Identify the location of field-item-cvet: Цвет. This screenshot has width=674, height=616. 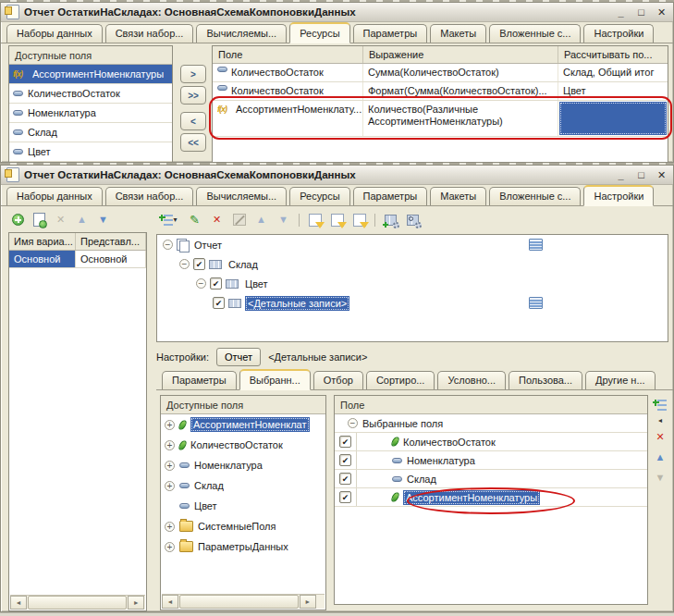
(91, 152).